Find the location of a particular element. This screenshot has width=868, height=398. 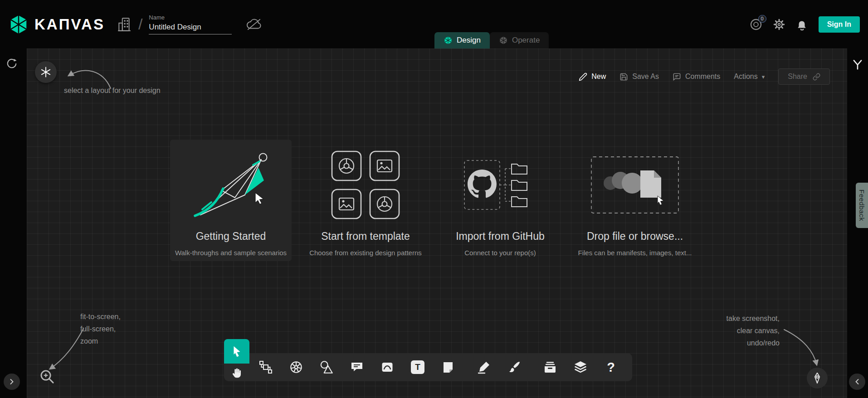

chevron-left-icon is located at coordinates (857, 382).